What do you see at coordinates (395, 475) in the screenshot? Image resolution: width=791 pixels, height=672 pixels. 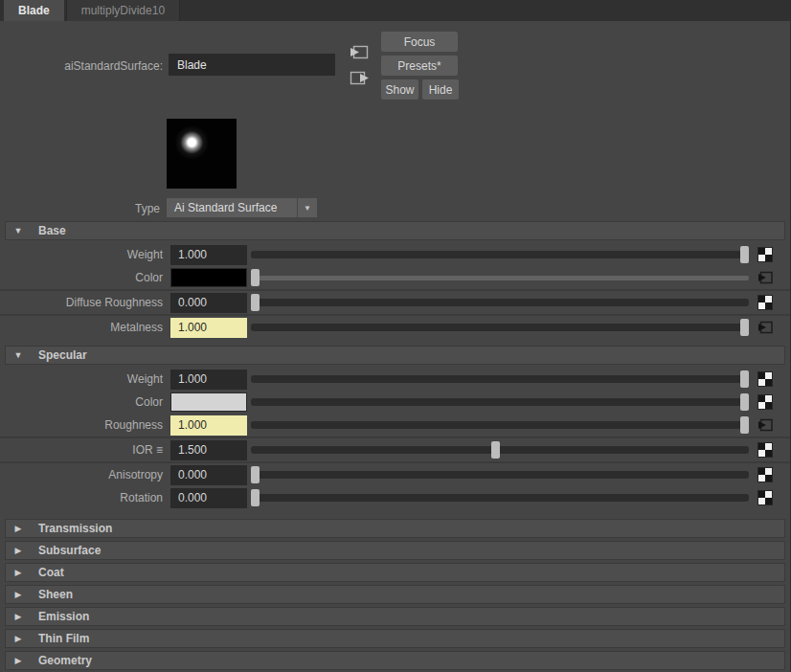 I see `attr-row-anisotropy: Anisotropy` at bounding box center [395, 475].